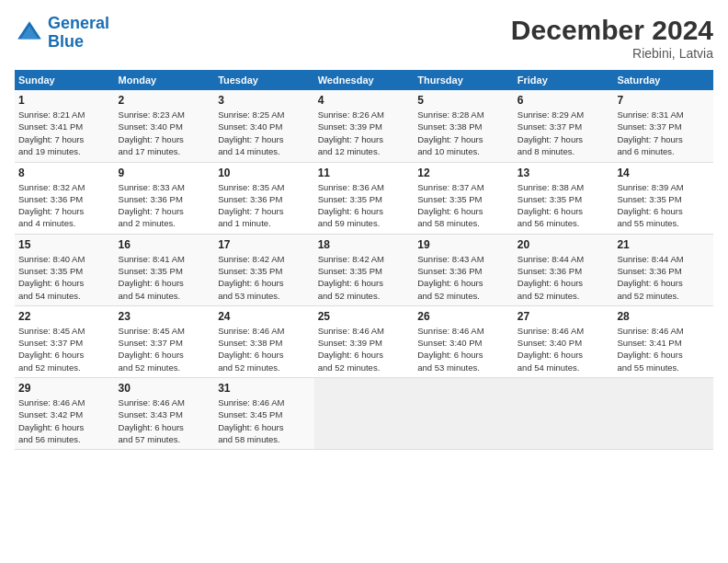 This screenshot has height=563, width=728. Describe the element at coordinates (664, 126) in the screenshot. I see `calendar-cell: 7Sunrise: 8:31 AM Sunset: 3:37 PM Daylig…` at that location.